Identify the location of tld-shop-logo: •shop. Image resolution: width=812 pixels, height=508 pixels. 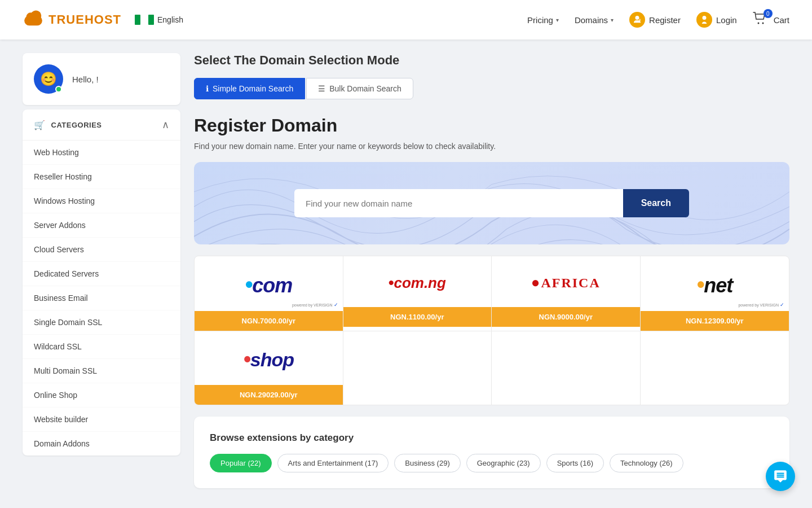
(268, 358).